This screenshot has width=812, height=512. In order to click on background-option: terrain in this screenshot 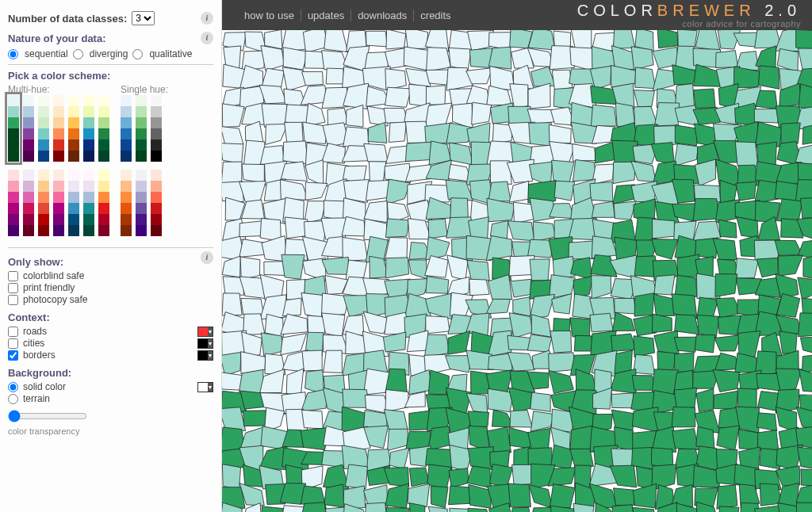, I will do `click(111, 399)`.